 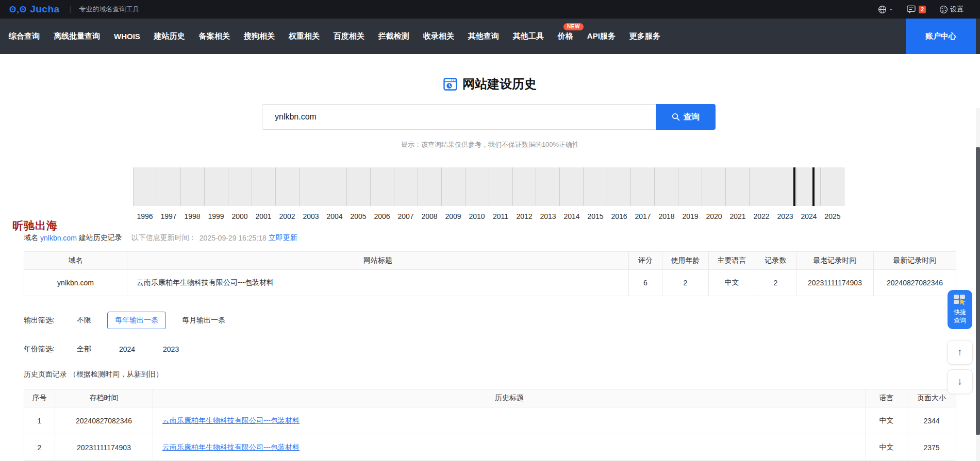 What do you see at coordinates (941, 36) in the screenshot?
I see `account-center-button: 账户中心` at bounding box center [941, 36].